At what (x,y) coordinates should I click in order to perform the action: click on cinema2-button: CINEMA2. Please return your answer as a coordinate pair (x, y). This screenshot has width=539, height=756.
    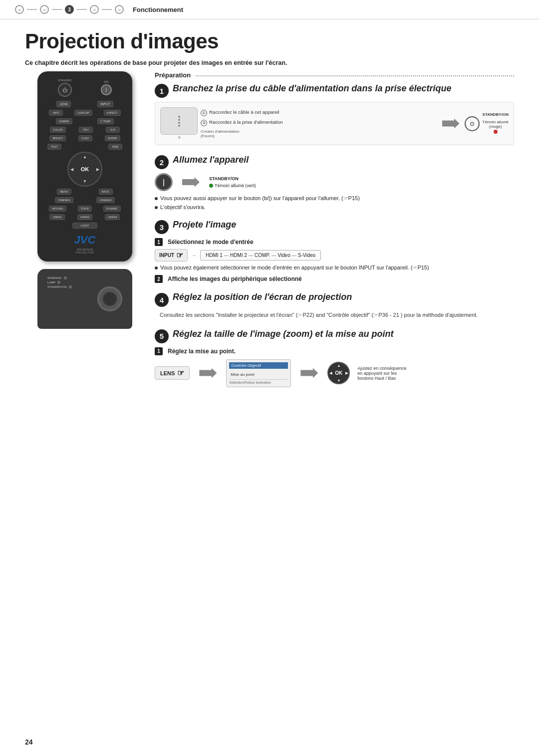
    Looking at the image, I should click on (105, 200).